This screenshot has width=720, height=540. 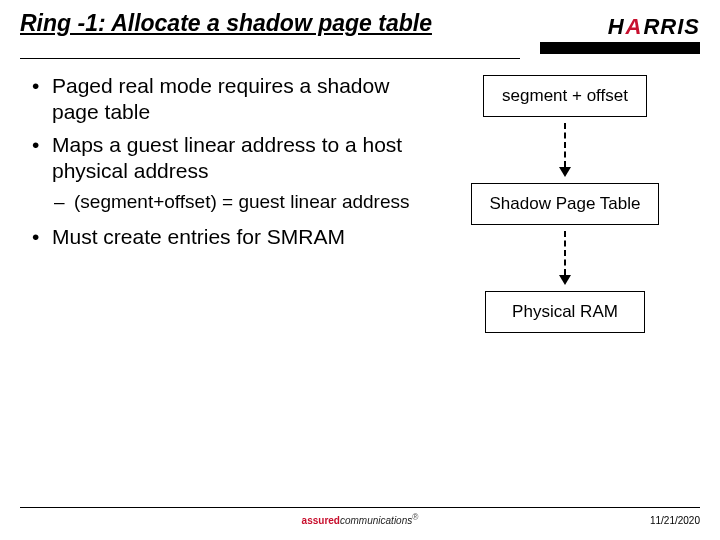 What do you see at coordinates (565, 312) in the screenshot?
I see `diagram-box-ram: Physical RAM` at bounding box center [565, 312].